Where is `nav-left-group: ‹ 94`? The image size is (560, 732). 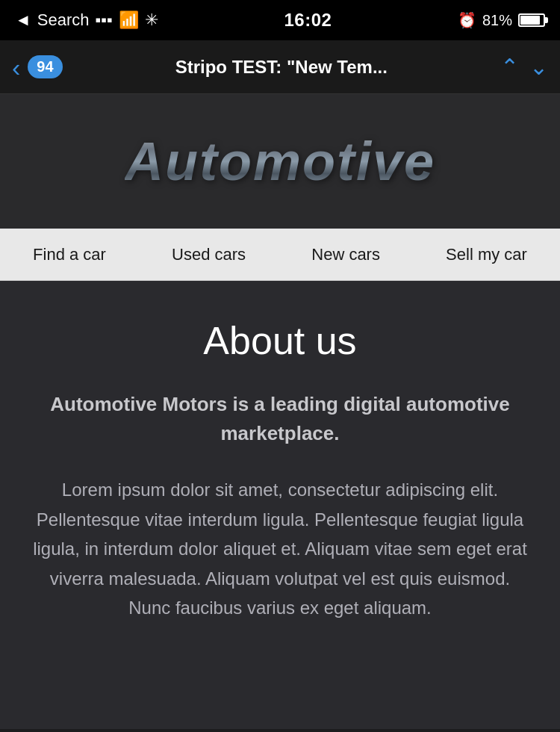
nav-left-group: ‹ 94 is located at coordinates (37, 67).